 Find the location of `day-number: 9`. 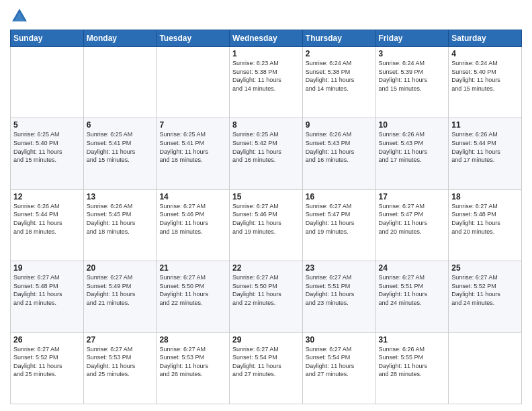

day-number: 9 is located at coordinates (339, 125).